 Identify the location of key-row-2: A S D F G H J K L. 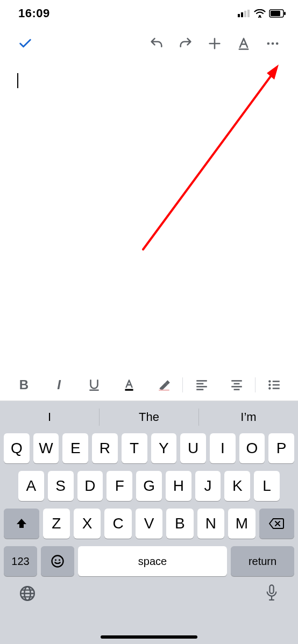
(149, 486).